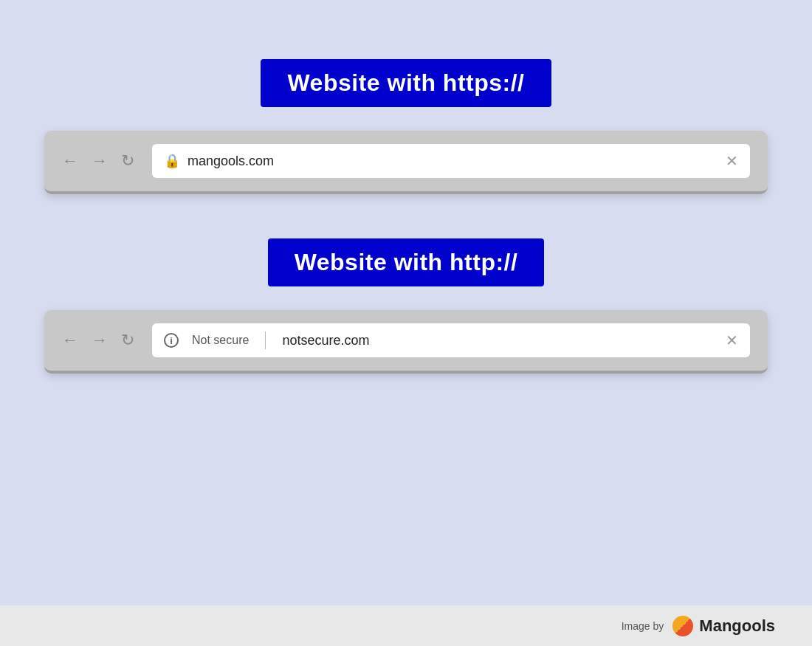  Describe the element at coordinates (406, 83) in the screenshot. I see `https-title: Website with https://` at that location.